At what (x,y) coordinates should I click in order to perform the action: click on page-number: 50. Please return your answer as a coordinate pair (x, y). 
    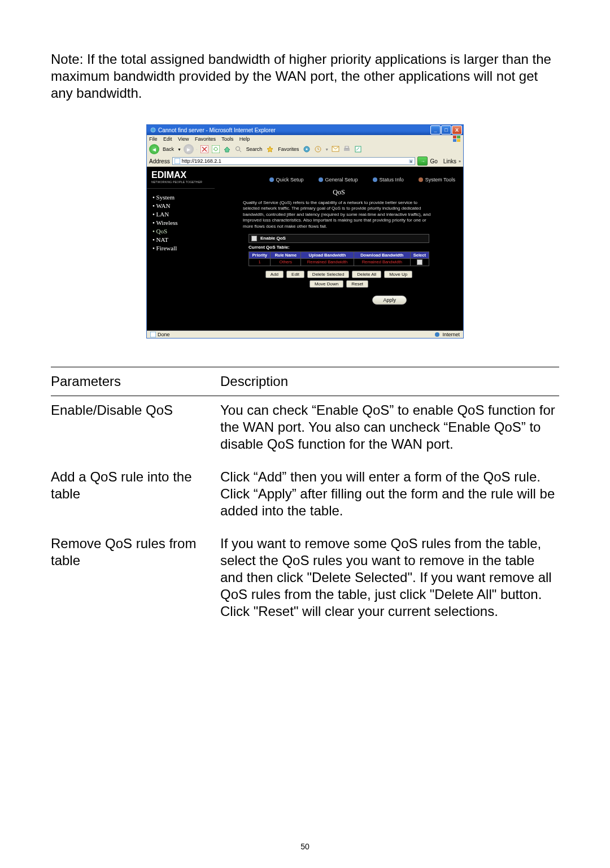
    Looking at the image, I should click on (305, 847).